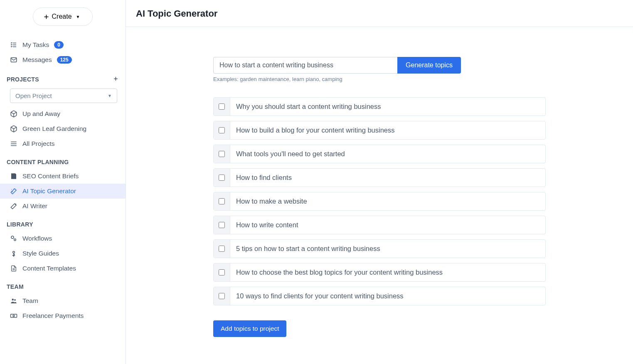 The height and width of the screenshot is (364, 633). Describe the element at coordinates (34, 96) in the screenshot. I see `open-project-label: Open Project` at that location.